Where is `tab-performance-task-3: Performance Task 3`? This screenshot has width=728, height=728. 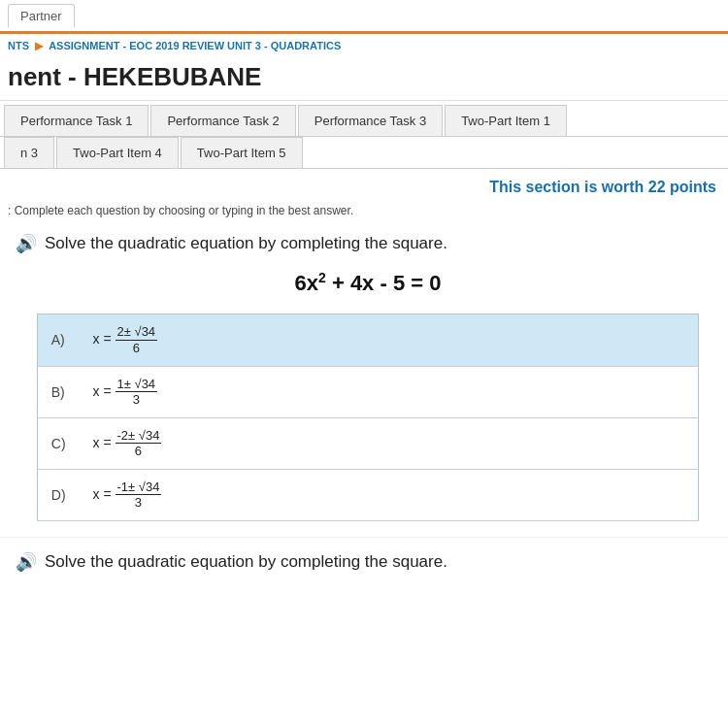 tab-performance-task-3: Performance Task 3 is located at coordinates (371, 120).